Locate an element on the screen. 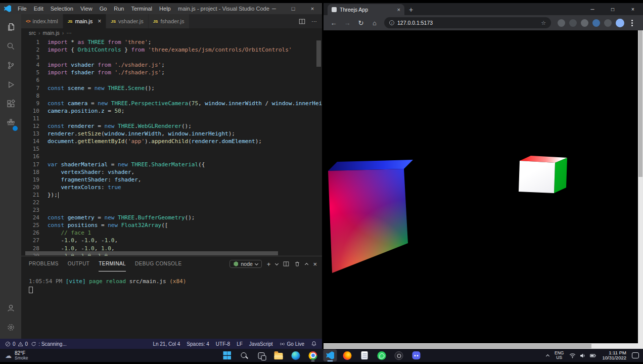 This screenshot has height=364, width=643. account-icon is located at coordinates (11, 308).